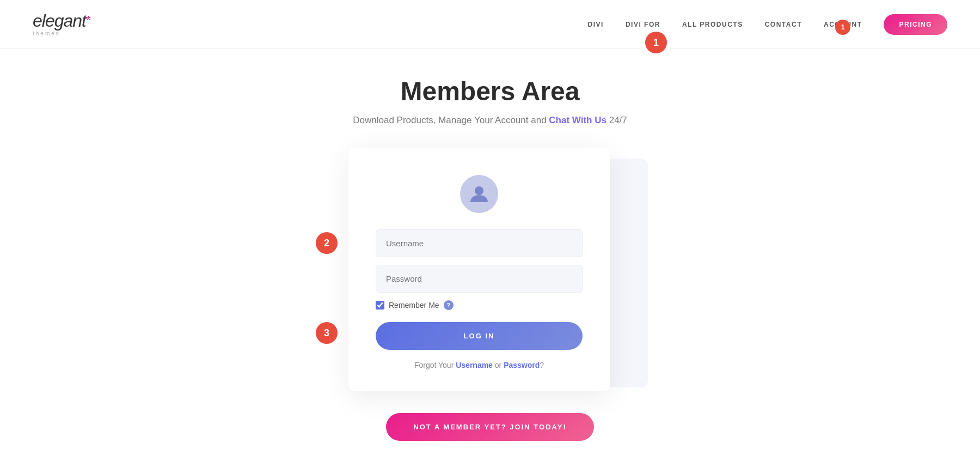  I want to click on forgot-or: or, so click(498, 365).